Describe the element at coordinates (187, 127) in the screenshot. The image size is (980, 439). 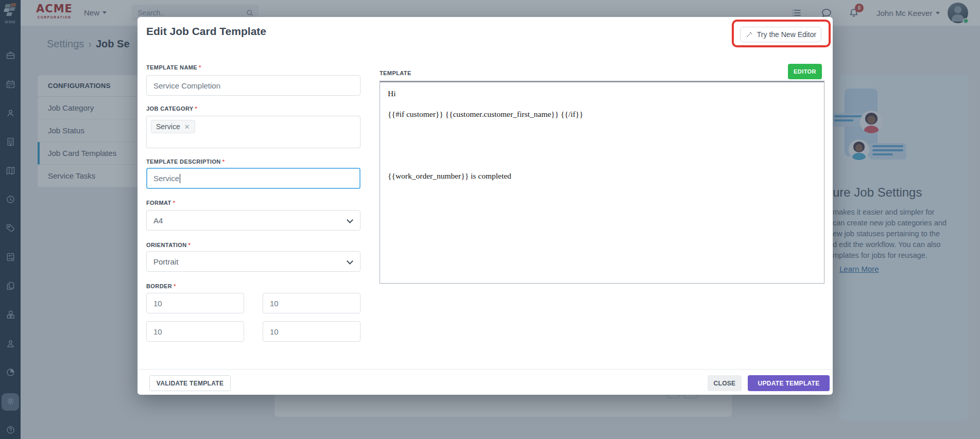
I see `chip-remove-icon: ✕` at that location.